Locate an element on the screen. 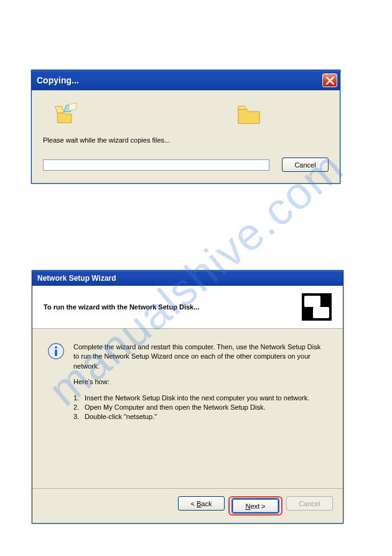 The width and height of the screenshot is (392, 556). wizard-footer: < Back Next > Cancel is located at coordinates (188, 506).